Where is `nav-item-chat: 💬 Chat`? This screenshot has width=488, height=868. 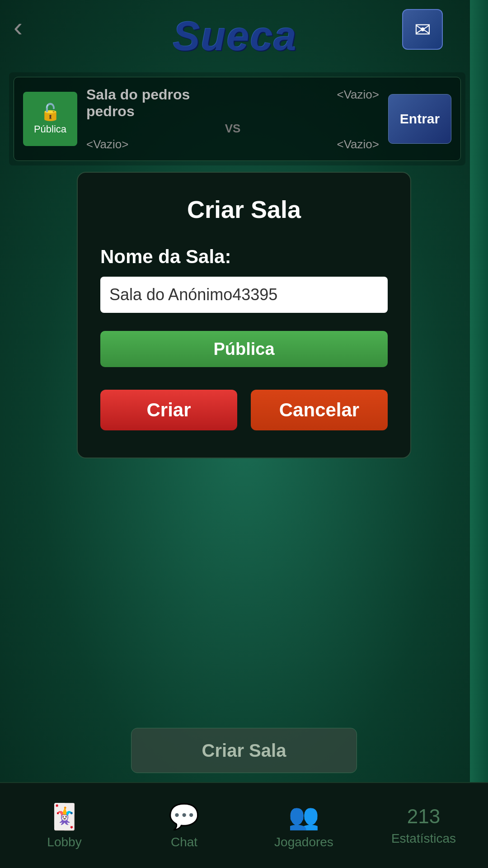 nav-item-chat: 💬 Chat is located at coordinates (184, 826).